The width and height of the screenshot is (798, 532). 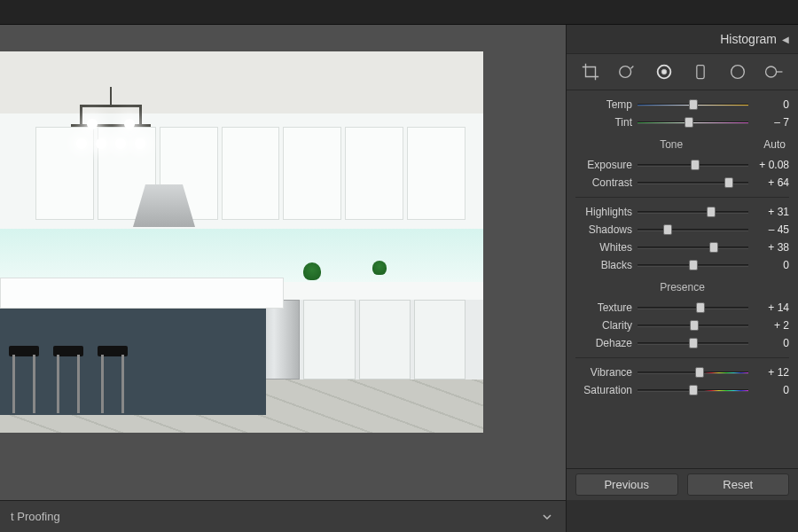 What do you see at coordinates (683, 122) in the screenshot?
I see `tint-slider: Tint – 7` at bounding box center [683, 122].